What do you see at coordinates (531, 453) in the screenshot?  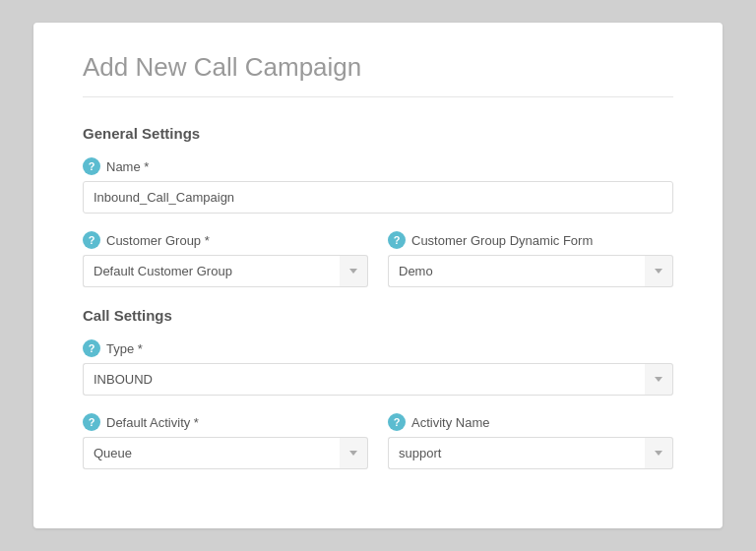 I see `activity-name-input-wrapper` at bounding box center [531, 453].